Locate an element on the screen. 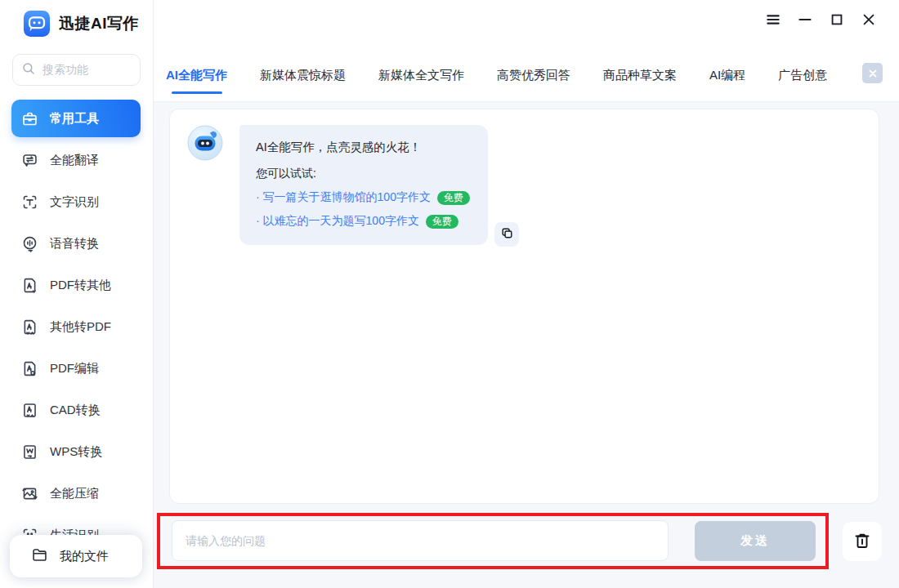  pdf-edit-icon is located at coordinates (29, 369).